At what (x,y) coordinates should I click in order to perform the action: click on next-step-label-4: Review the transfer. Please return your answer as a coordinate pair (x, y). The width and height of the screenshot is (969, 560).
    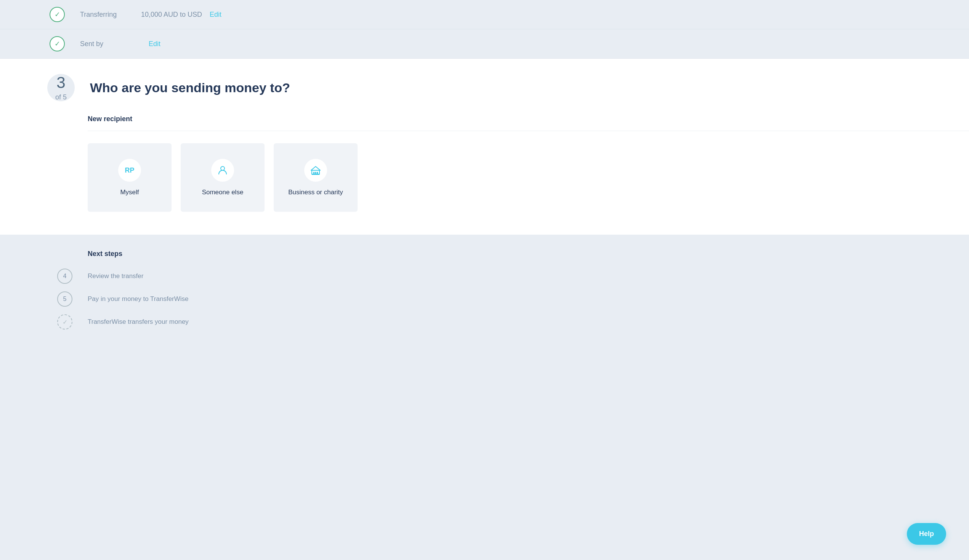
    Looking at the image, I should click on (115, 276).